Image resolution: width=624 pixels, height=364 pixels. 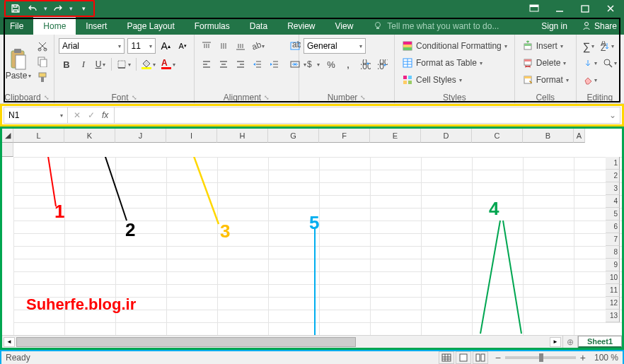 I want to click on page-break-view-icon, so click(x=480, y=358).